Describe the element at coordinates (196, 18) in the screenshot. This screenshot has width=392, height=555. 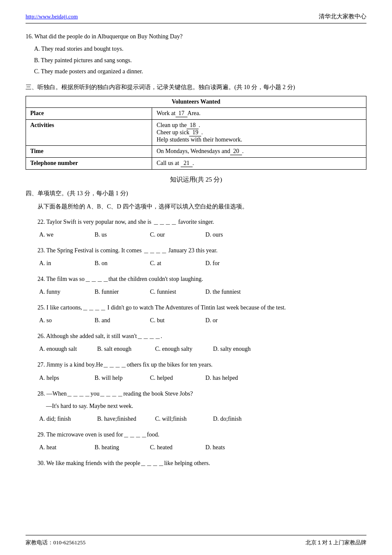
I see `page-header: http://www.beidajj.com 清华北大家教中心` at that location.